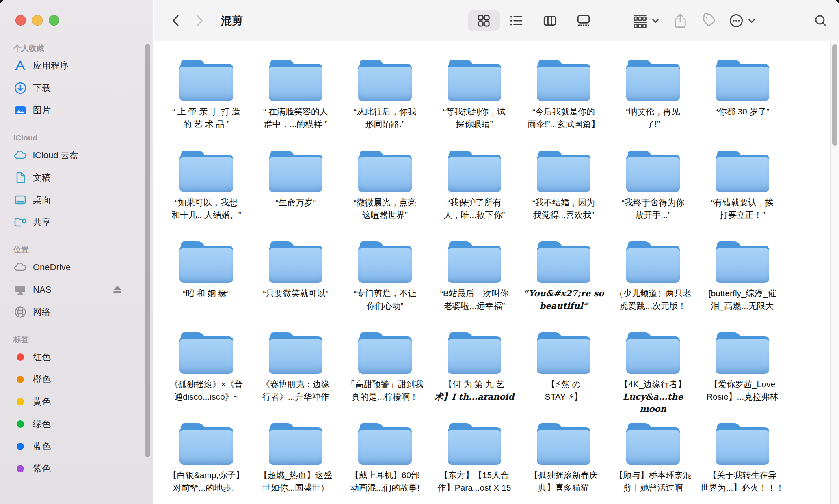 The image size is (839, 504). Describe the element at coordinates (79, 446) in the screenshot. I see `sidebar-item-tag-blue: 蓝色` at that location.